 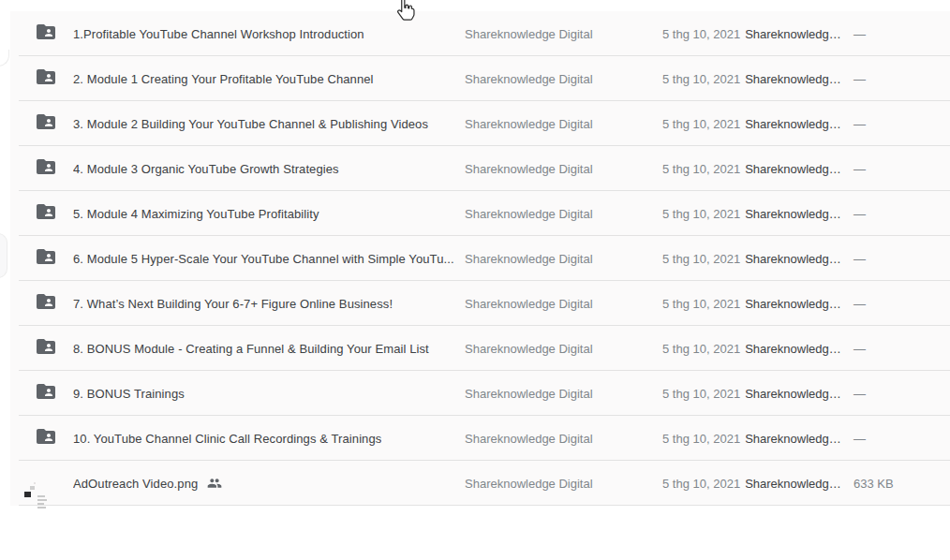 What do you see at coordinates (480, 34) in the screenshot?
I see `file-row: 1.Profitable YouTube Channel Workshop In…` at bounding box center [480, 34].